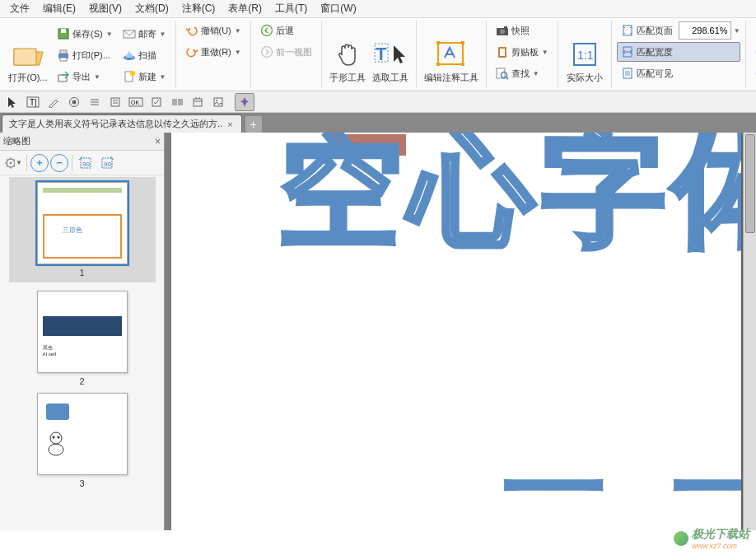 The width and height of the screenshot is (756, 555). What do you see at coordinates (86, 165) in the screenshot?
I see `svg-text: 90` at bounding box center [86, 165].